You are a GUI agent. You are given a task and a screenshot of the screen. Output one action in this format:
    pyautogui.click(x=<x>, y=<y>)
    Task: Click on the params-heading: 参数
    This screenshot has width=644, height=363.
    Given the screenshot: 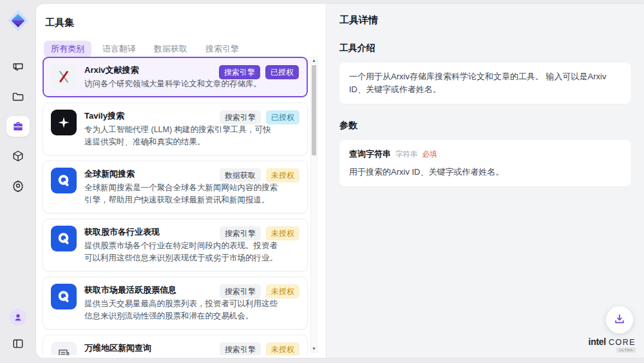 What is the action you would take?
    pyautogui.click(x=486, y=126)
    